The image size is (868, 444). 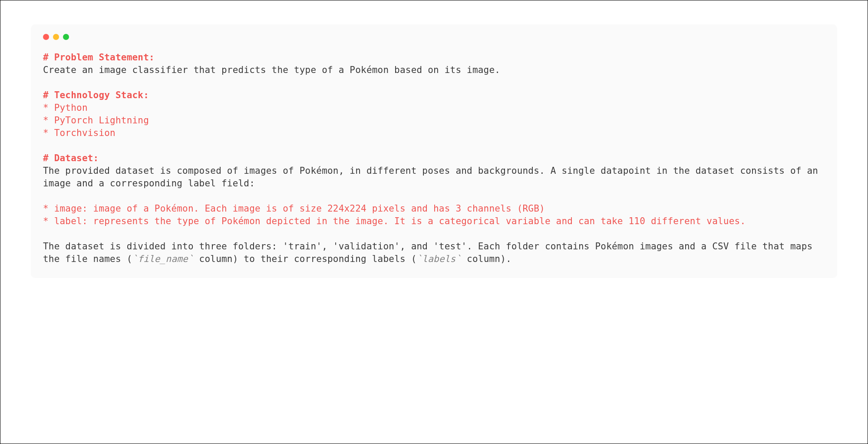 I want to click on dataset-field-image: * image: image of a Pokémon. Each image …, so click(x=294, y=209).